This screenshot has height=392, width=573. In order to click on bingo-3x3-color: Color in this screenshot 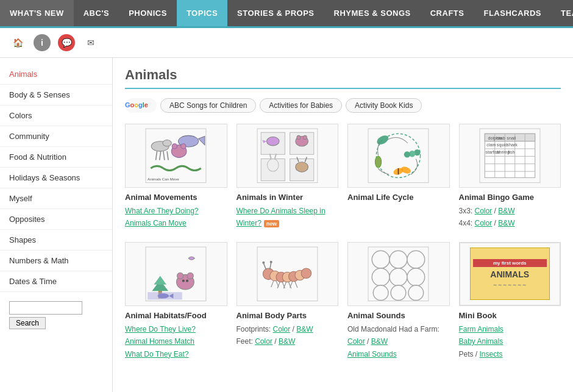, I will do `click(484, 211)`.